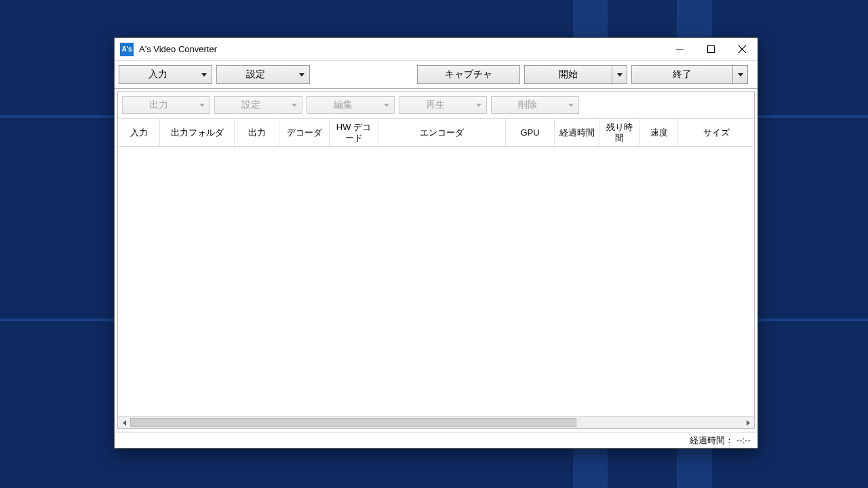 Image resolution: width=868 pixels, height=488 pixels. What do you see at coordinates (711, 49) in the screenshot?
I see `maximize-icon` at bounding box center [711, 49].